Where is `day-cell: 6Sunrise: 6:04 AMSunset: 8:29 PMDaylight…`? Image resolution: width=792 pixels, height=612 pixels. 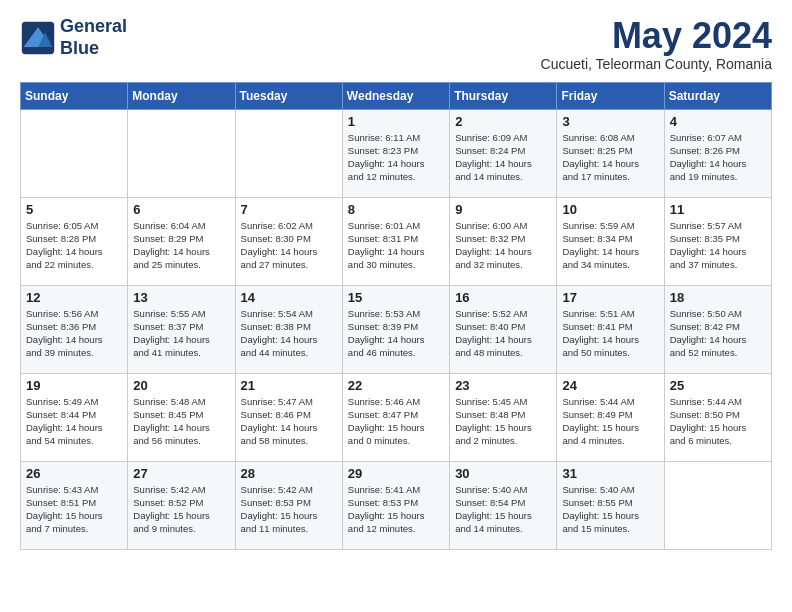 day-cell: 6Sunrise: 6:04 AMSunset: 8:29 PMDaylight… is located at coordinates (182, 241).